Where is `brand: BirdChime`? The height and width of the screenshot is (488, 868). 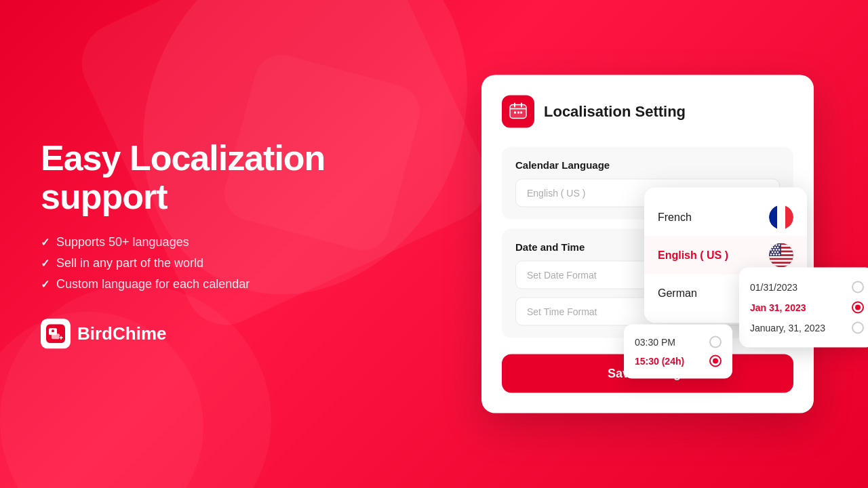 brand: BirdChime is located at coordinates (190, 334).